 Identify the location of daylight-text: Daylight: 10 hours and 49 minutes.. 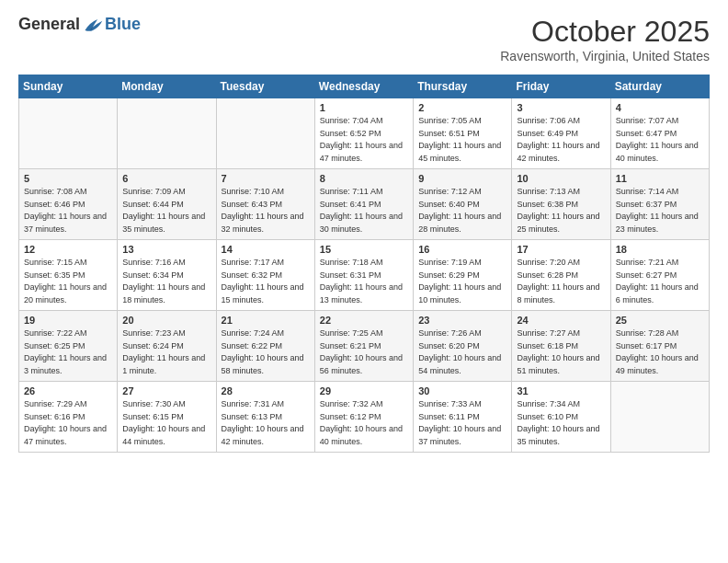
(657, 364).